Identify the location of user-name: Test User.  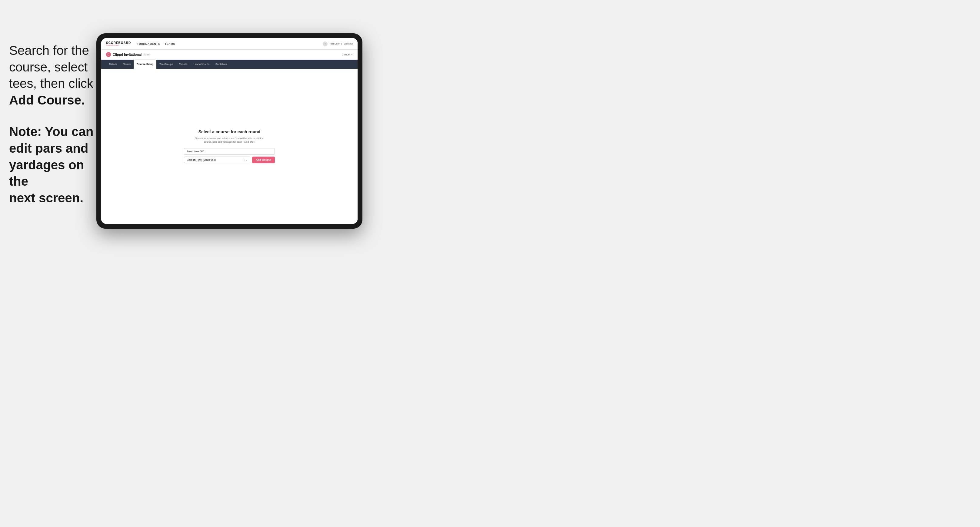
(335, 44).